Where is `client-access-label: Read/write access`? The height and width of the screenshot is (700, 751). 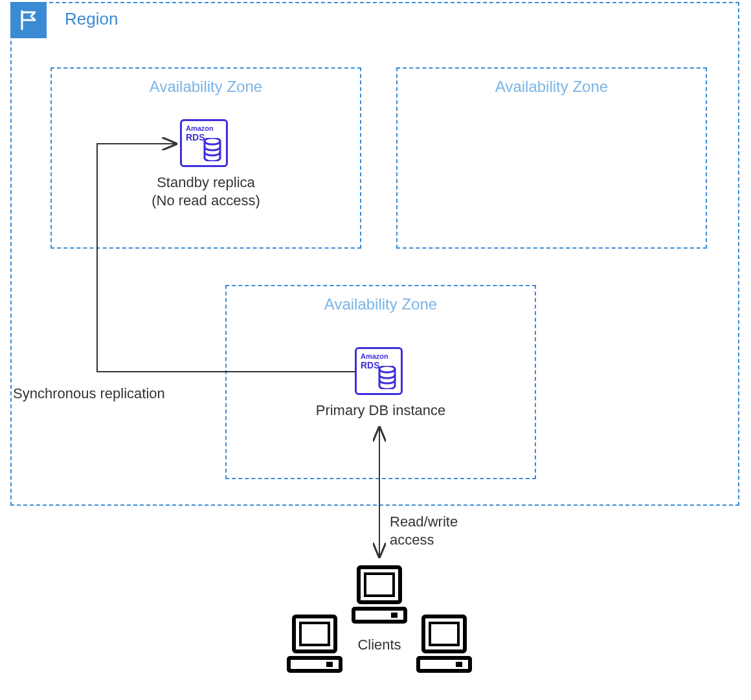 client-access-label: Read/write access is located at coordinates (435, 531).